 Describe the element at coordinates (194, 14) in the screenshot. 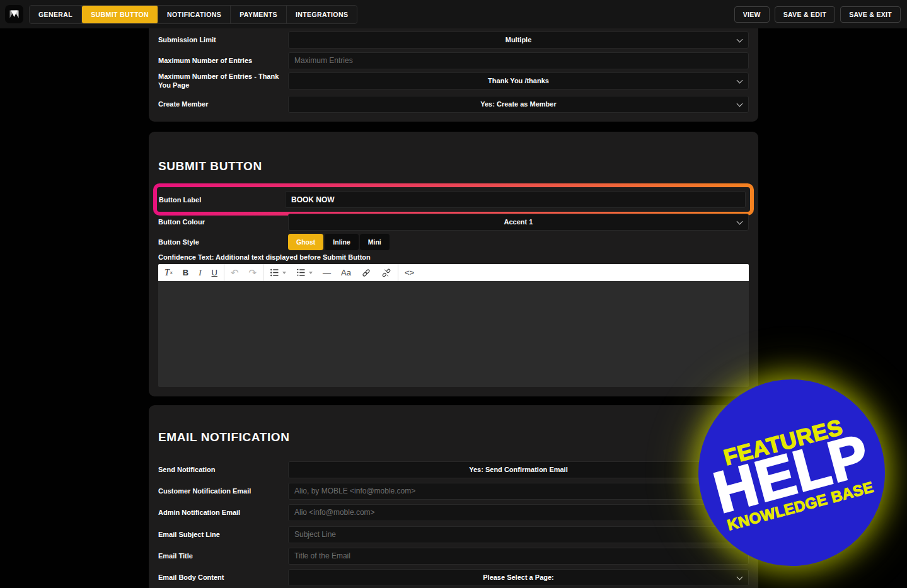

I see `tab-notifications: NOTIFICATIONS` at that location.